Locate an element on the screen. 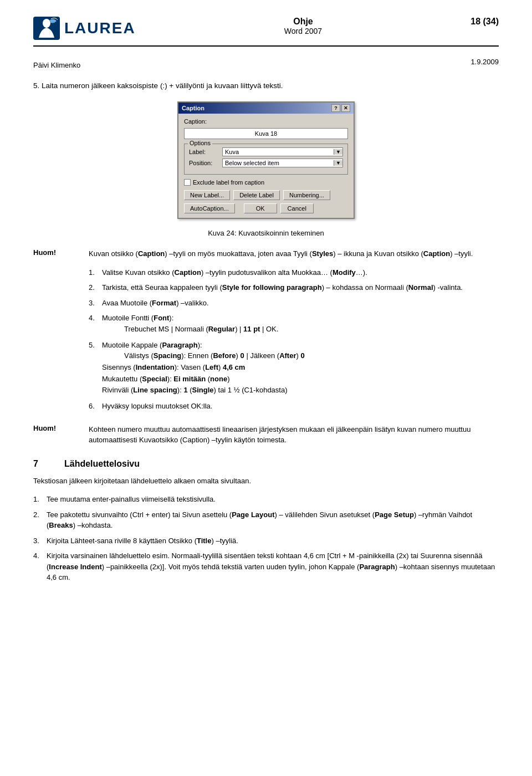 Image resolution: width=532 pixels, height=776 pixels. section7-step-3: 3. Kirjoita Lähteet-sana riville 8 käytt… is located at coordinates (266, 541).